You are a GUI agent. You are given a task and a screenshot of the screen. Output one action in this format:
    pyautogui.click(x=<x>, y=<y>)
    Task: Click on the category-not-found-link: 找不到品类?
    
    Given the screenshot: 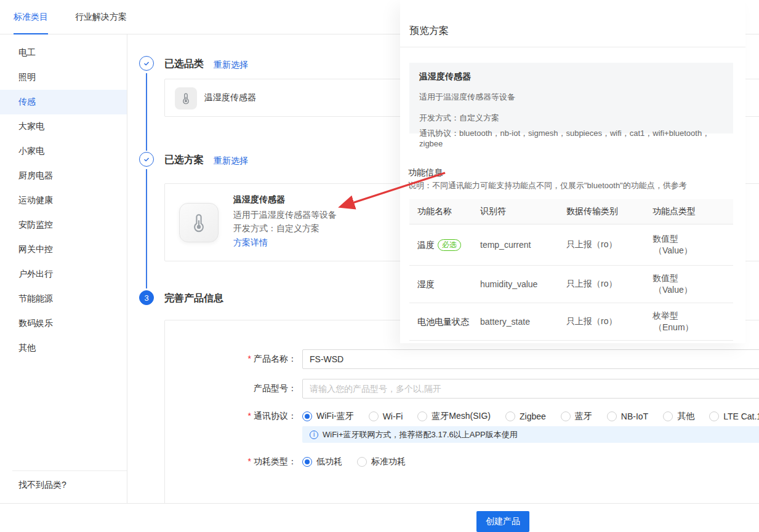 What is the action you would take?
    pyautogui.click(x=63, y=481)
    